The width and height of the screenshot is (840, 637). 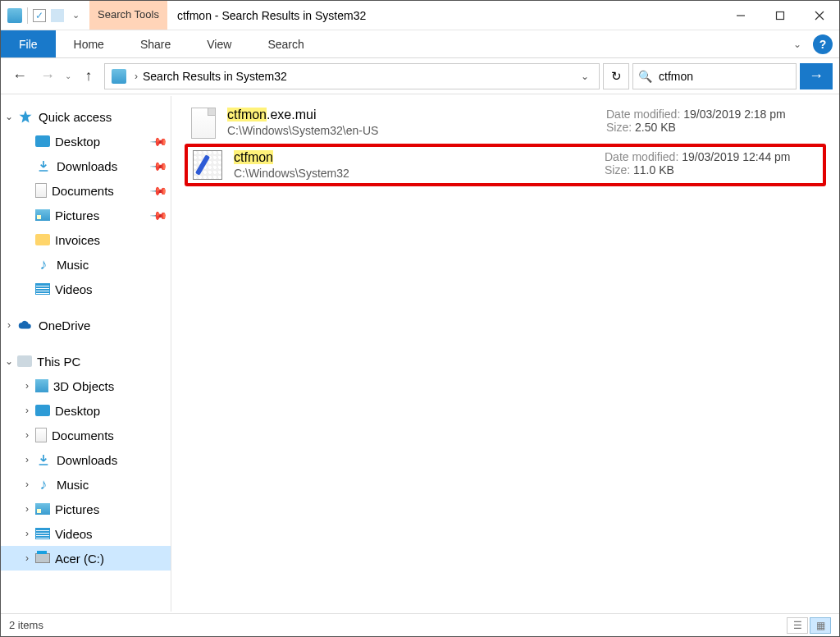 I want to click on address-location-icon, so click(x=119, y=76).